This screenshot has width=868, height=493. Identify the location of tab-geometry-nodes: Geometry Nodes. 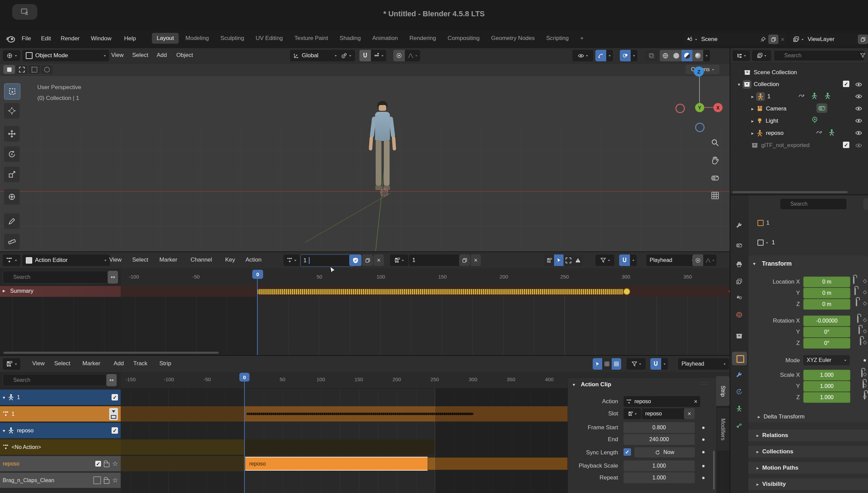
(513, 38).